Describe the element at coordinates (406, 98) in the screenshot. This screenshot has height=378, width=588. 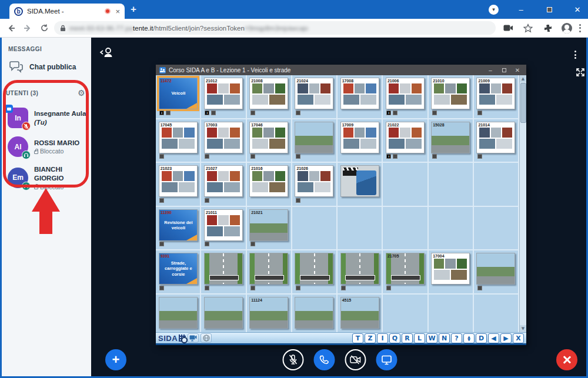
I see `slide-cell: 21006i` at that location.